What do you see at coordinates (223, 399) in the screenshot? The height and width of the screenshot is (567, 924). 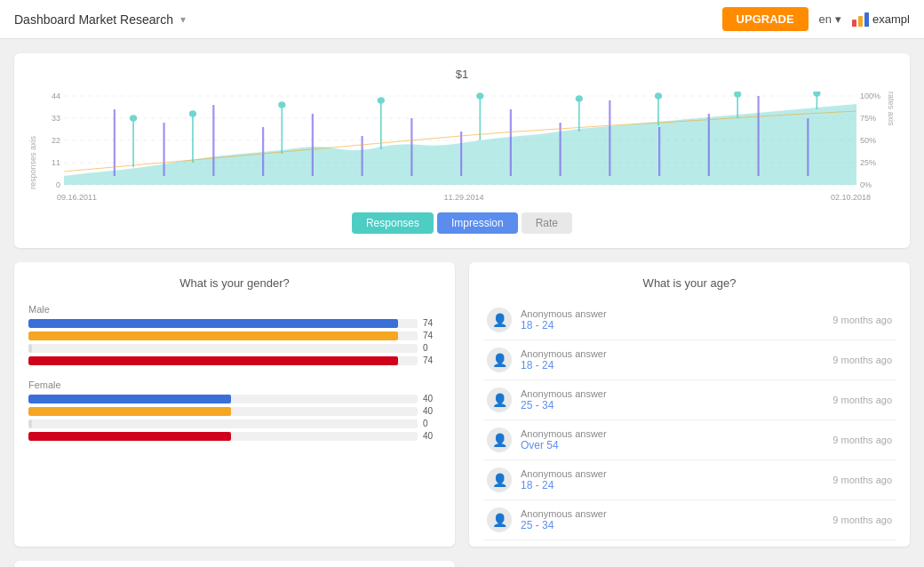 I see `female-bar-track-blue` at bounding box center [223, 399].